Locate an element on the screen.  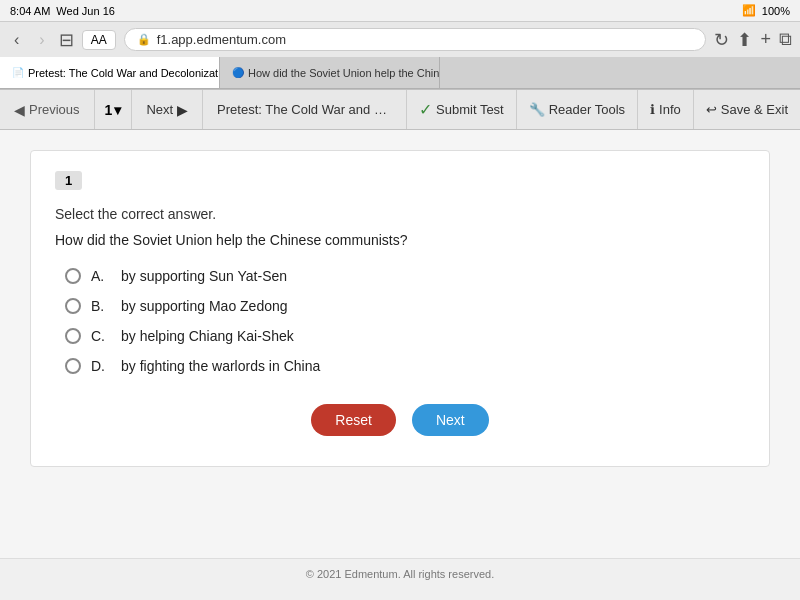
question-number-selector: 1 ▾ is located at coordinates (114, 110).